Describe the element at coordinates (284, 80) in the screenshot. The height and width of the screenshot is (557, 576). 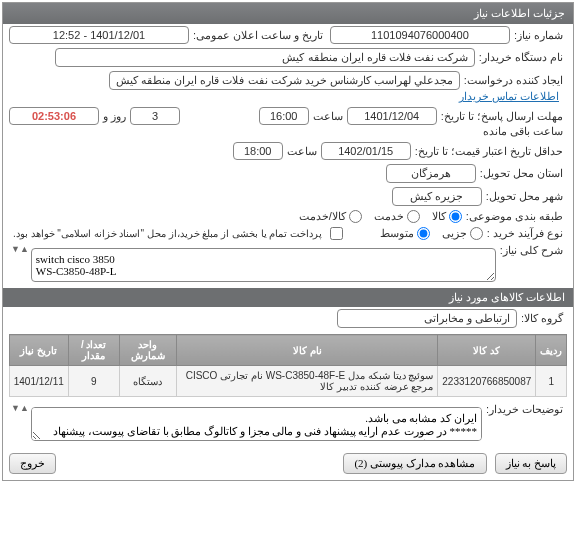
I see `value-requester: مجدعلي لهراسب کارشناس خرید شرکت نفت فلات…` at that location.